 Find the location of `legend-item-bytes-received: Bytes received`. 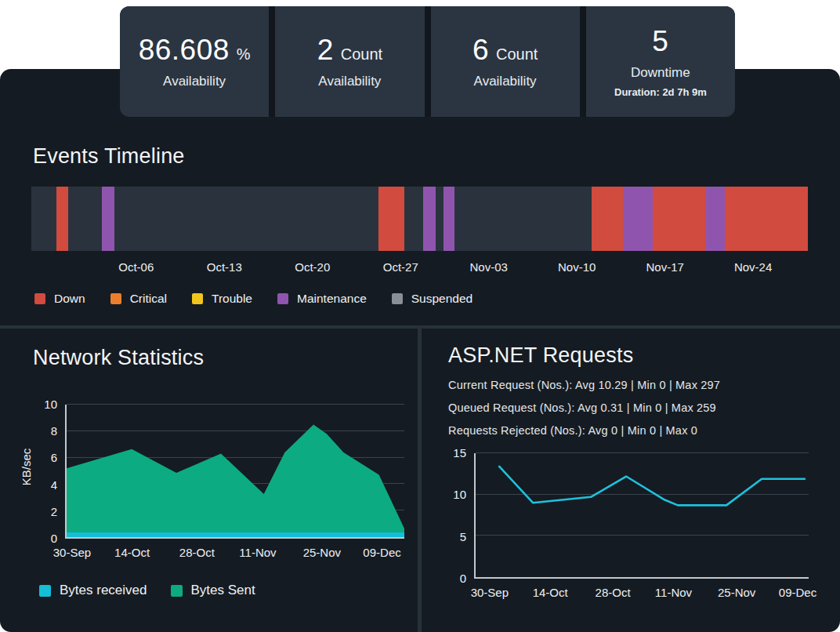

legend-item-bytes-received: Bytes received is located at coordinates (93, 590).